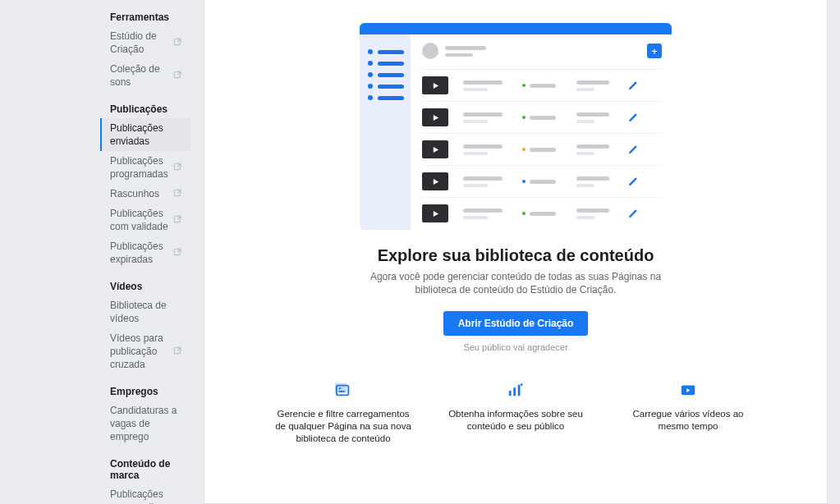 Image resolution: width=840 pixels, height=504 pixels. I want to click on sidebar-item-label: Publicações enviadas, so click(146, 135).